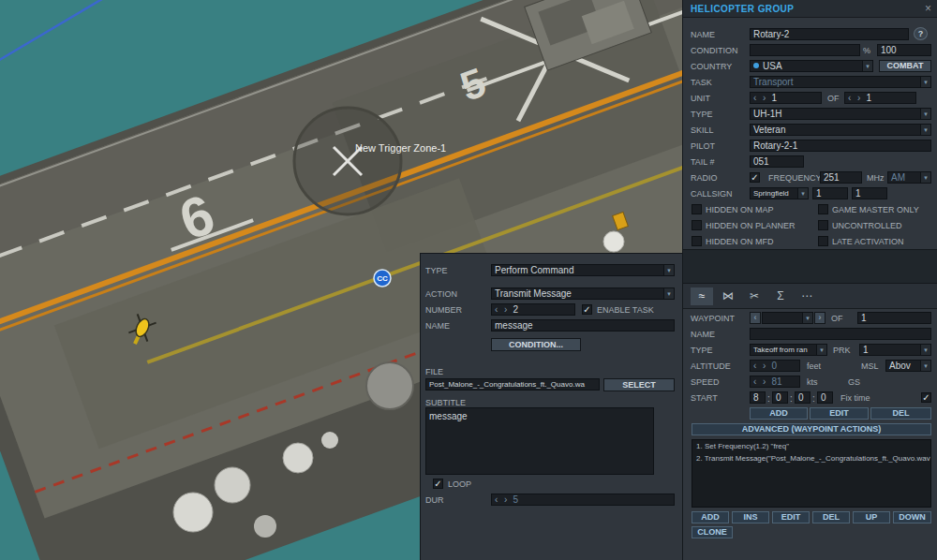  What do you see at coordinates (870, 193) in the screenshot?
I see `callsign-position-input: 1` at bounding box center [870, 193].